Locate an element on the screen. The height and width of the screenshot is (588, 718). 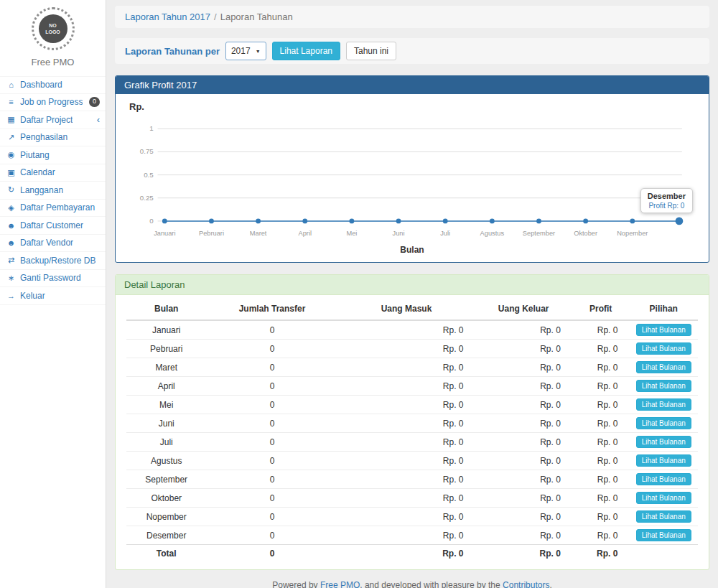
sidebar-item-label: Daftar Pembayaran is located at coordinates (57, 207).